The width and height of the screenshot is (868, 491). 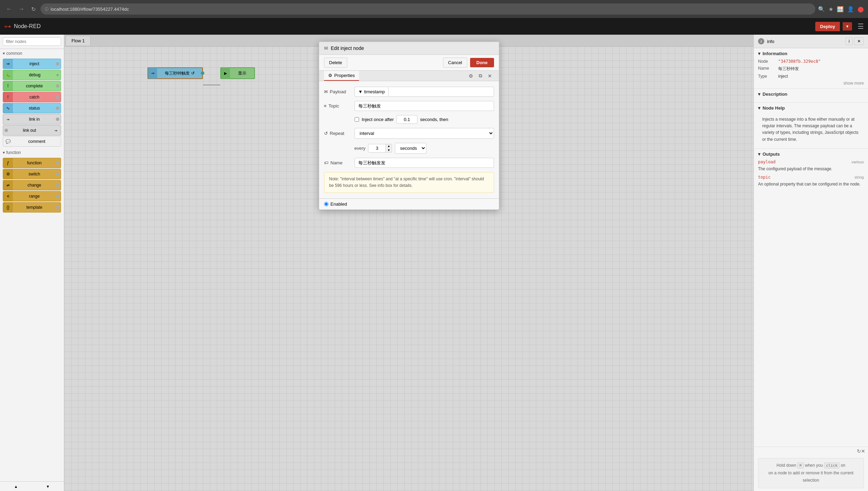 What do you see at coordinates (841, 9) in the screenshot?
I see `browser-actions: 🔍 ★ 🪟 👤 ⬤` at bounding box center [841, 9].